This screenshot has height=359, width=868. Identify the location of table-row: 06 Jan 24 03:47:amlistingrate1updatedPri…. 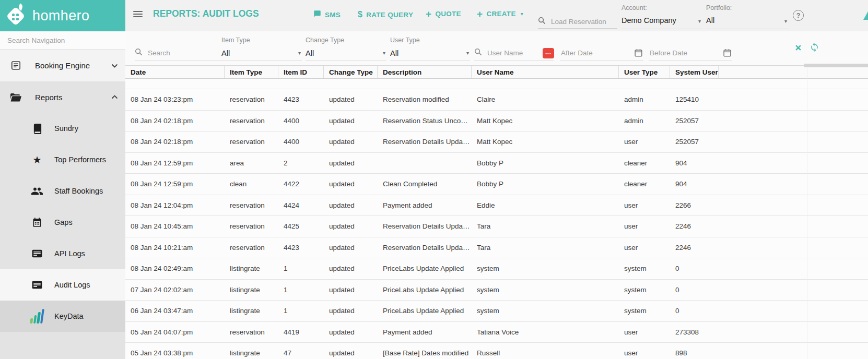
(497, 311).